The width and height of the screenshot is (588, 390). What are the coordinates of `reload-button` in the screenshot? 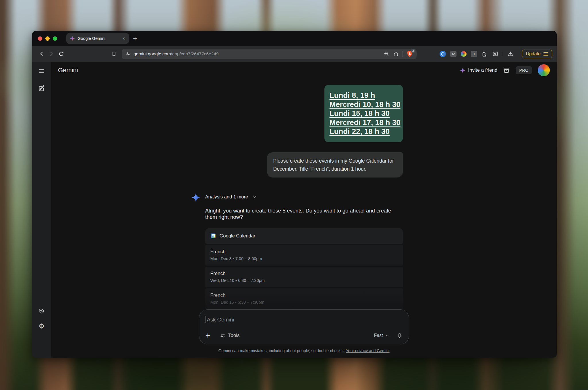 It's located at (61, 54).